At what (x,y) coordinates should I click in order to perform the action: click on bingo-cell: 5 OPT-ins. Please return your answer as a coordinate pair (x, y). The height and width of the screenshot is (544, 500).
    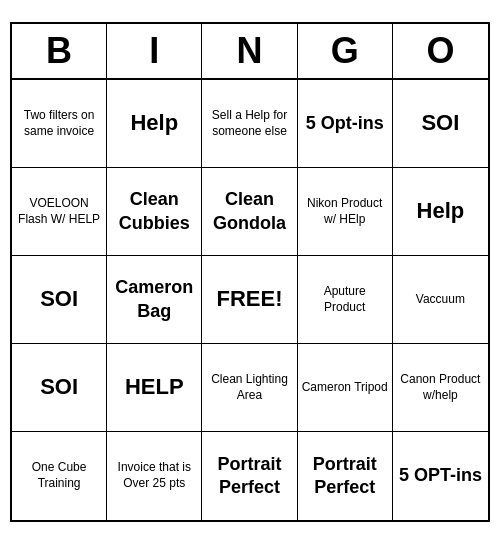
    Looking at the image, I should click on (440, 476).